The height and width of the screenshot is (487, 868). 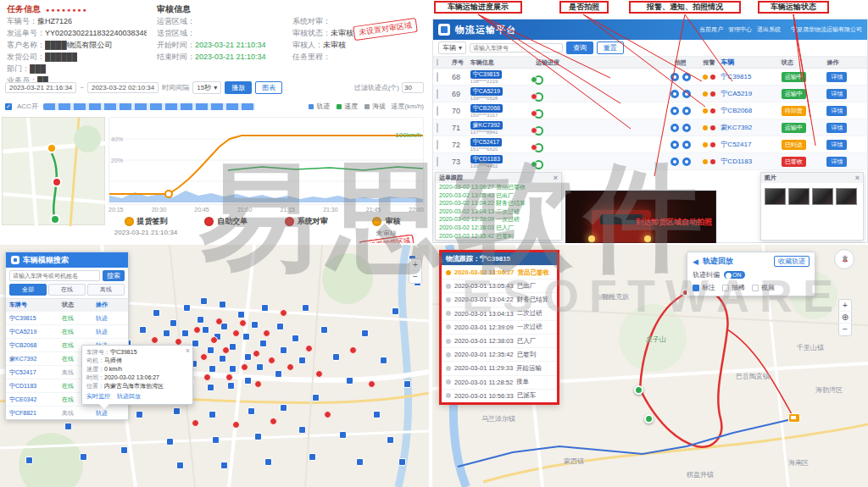 I want to click on close-icon: ×, so click(x=858, y=178).